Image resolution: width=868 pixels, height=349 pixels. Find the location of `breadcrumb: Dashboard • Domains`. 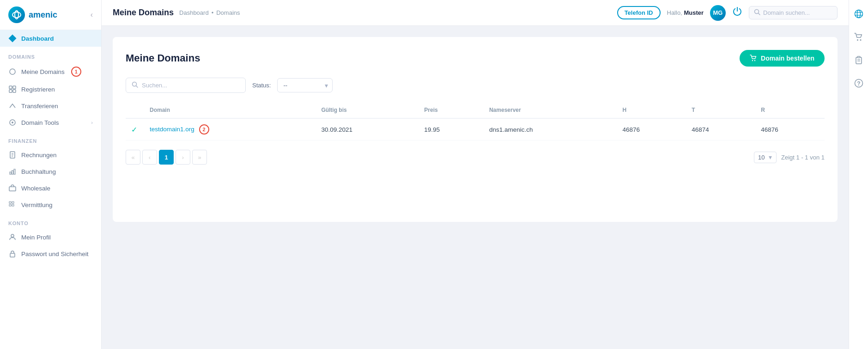

breadcrumb: Dashboard • Domains is located at coordinates (210, 13).